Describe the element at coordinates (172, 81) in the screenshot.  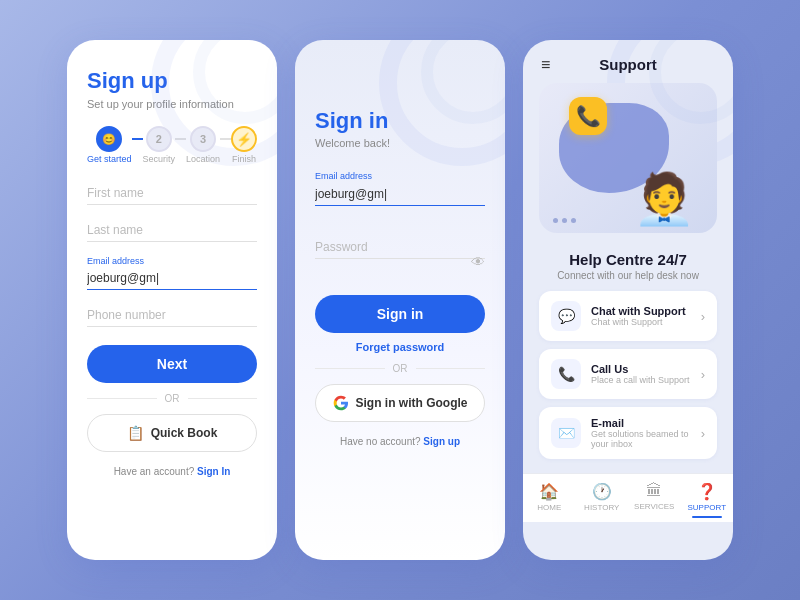
I see `signup-title: Sign up` at that location.